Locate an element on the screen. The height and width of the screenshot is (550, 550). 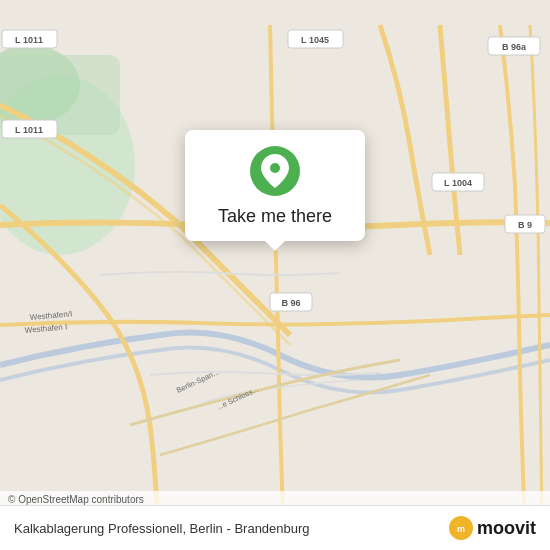
popup-label: Take me there is located at coordinates (275, 216).